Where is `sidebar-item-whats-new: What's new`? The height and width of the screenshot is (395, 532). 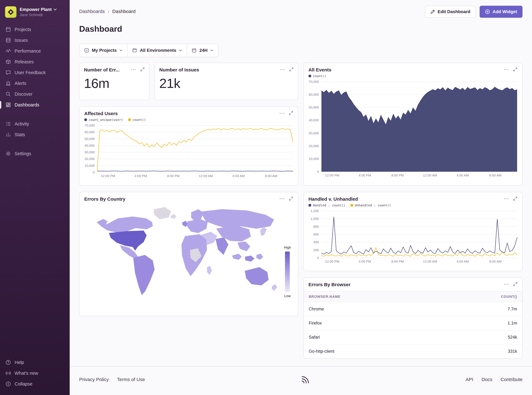 sidebar-item-whats-new: What's new is located at coordinates (35, 373).